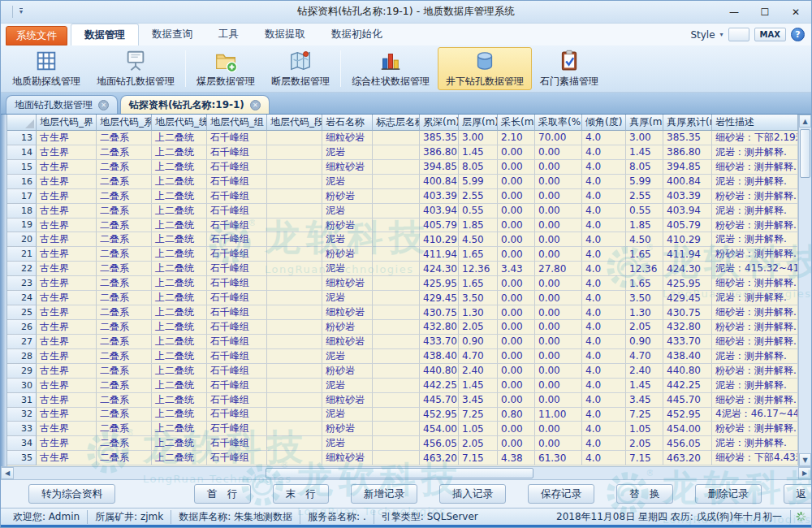  I want to click on table-cell: 泥岩：测井解释., so click(755, 211).